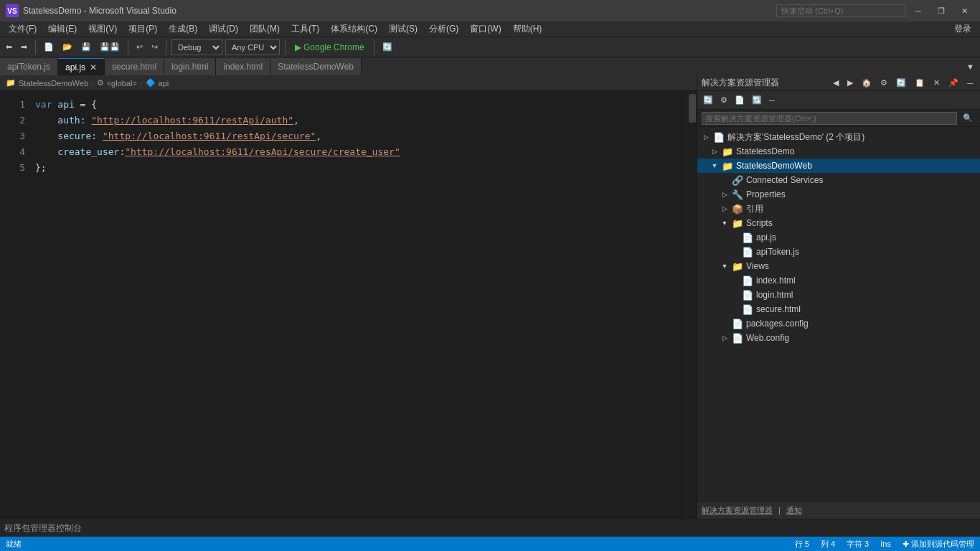  What do you see at coordinates (839, 309) in the screenshot?
I see `tree-item-secure-html: 📄 secure.html` at bounding box center [839, 309].